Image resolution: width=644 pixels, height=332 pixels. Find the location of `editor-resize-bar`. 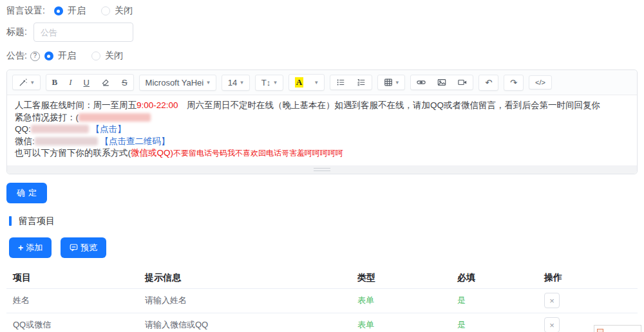

editor-resize-bar is located at coordinates (322, 170).